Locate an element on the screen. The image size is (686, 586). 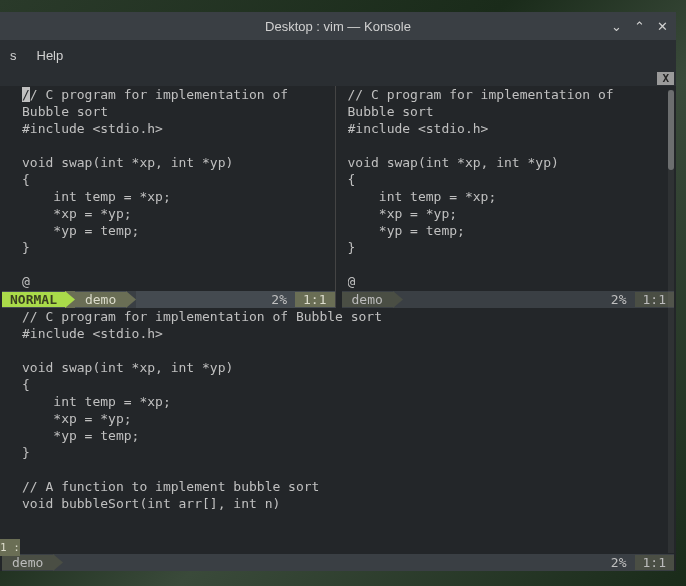
menu-item-left: s is located at coordinates (14, 56).